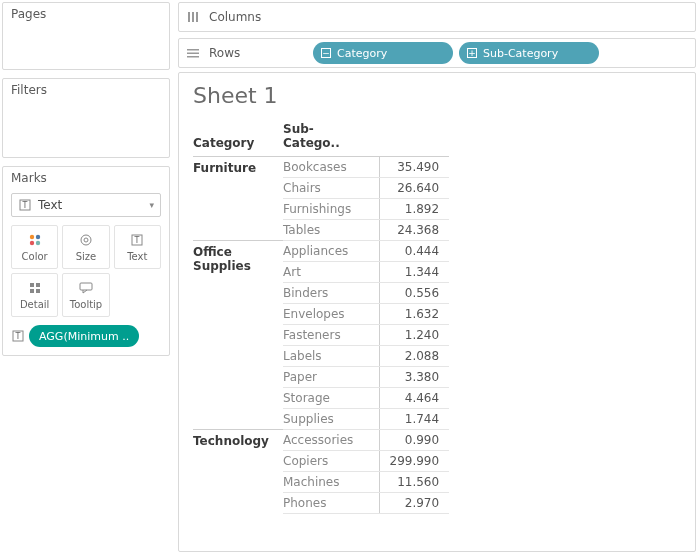  I want to click on value-cell: 1.632, so click(414, 314).